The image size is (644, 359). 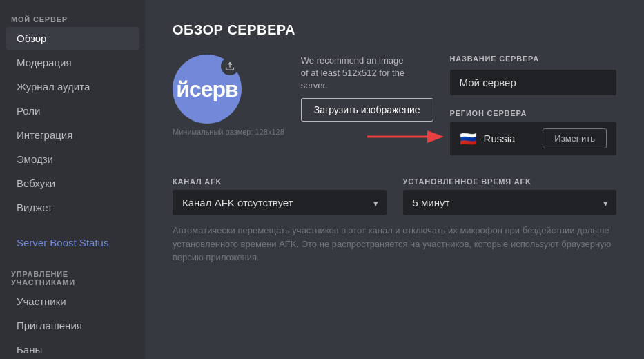 What do you see at coordinates (228, 95) in the screenshot?
I see `server-icon-column: йсерв Минимальный размер: 128x128` at bounding box center [228, 95].